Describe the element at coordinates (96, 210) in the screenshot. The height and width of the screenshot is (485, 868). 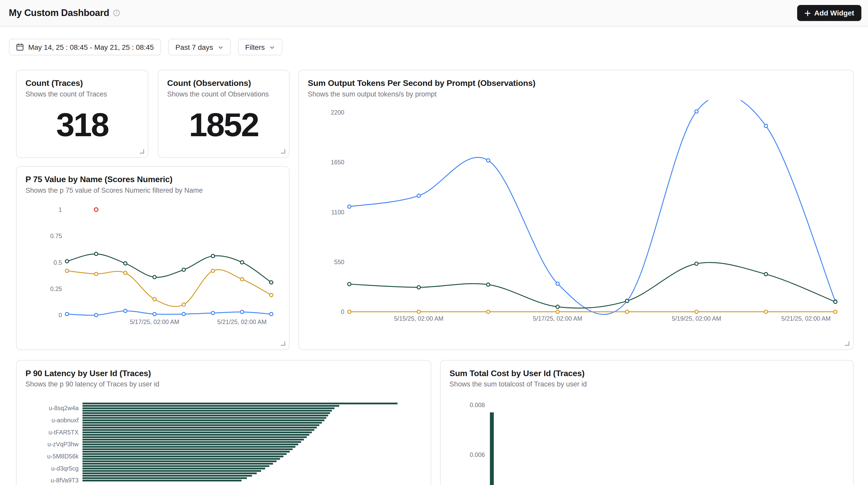
I see `score-point-red` at that location.